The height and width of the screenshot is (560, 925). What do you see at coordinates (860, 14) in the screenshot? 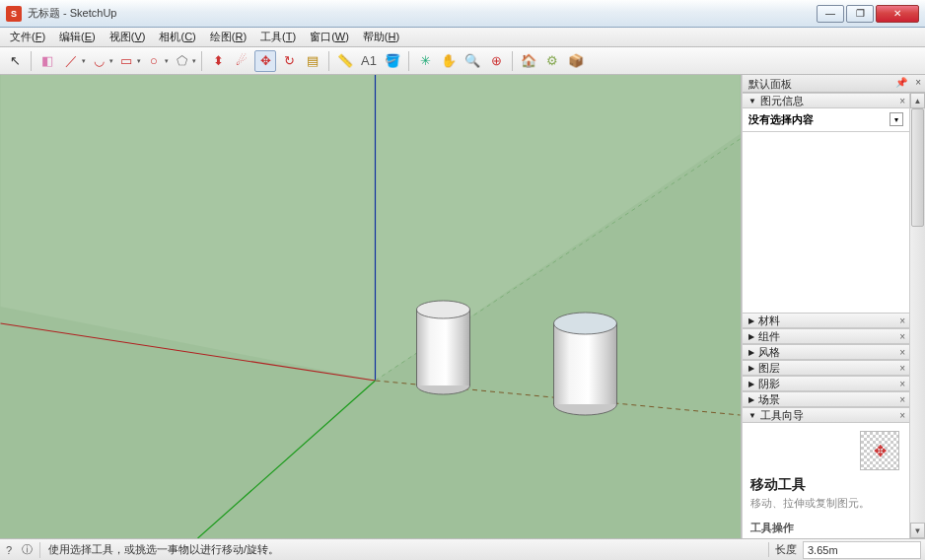
I see `maximize-button: ❐` at bounding box center [860, 14].